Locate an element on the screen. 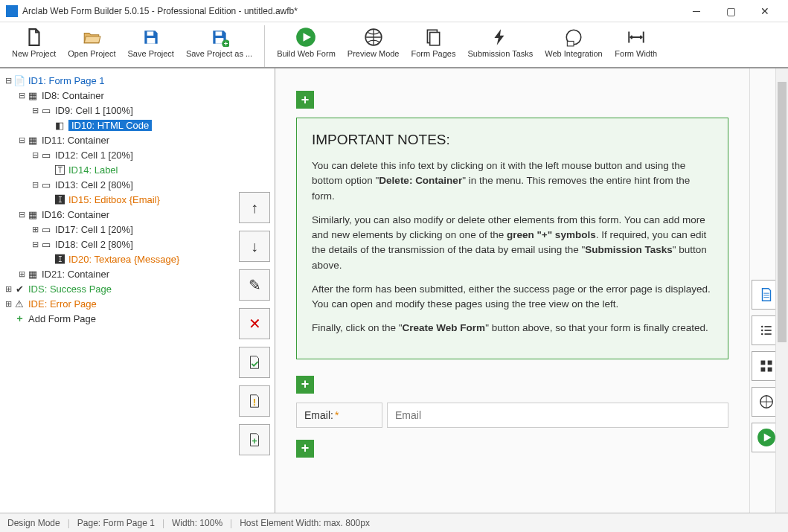 The image size is (788, 532). page-warning-button: ! is located at coordinates (254, 401).